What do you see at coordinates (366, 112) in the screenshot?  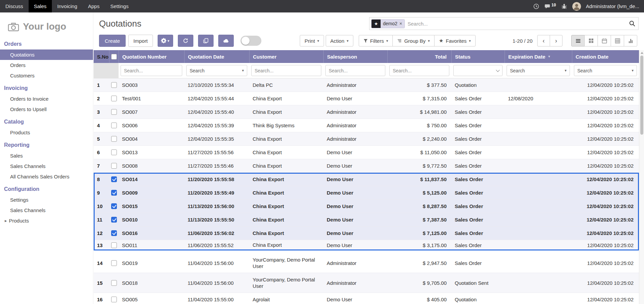 I see `table-row: 3 SO007 12/04/2020 15:55:40 China Export…` at bounding box center [366, 112].